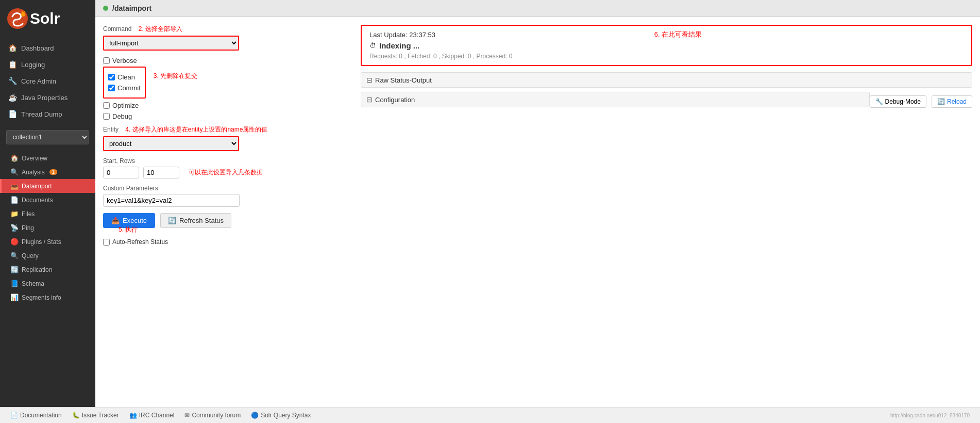 The width and height of the screenshot is (980, 423). Describe the element at coordinates (212, 415) in the screenshot. I see `community-forum-link: ✉ Community forum` at that location.